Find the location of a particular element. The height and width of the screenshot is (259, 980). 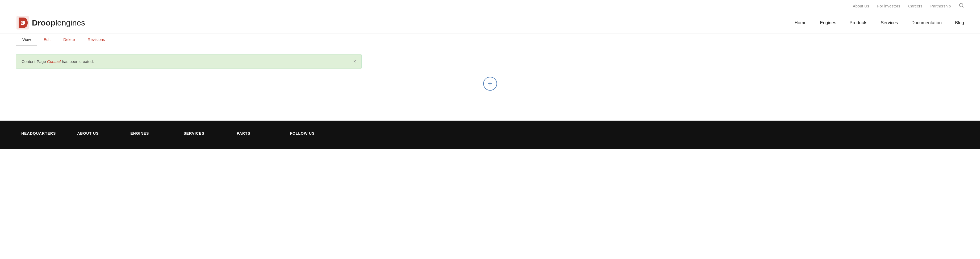

header: Drooplengines Home Engines Products Serv… is located at coordinates (490, 23).